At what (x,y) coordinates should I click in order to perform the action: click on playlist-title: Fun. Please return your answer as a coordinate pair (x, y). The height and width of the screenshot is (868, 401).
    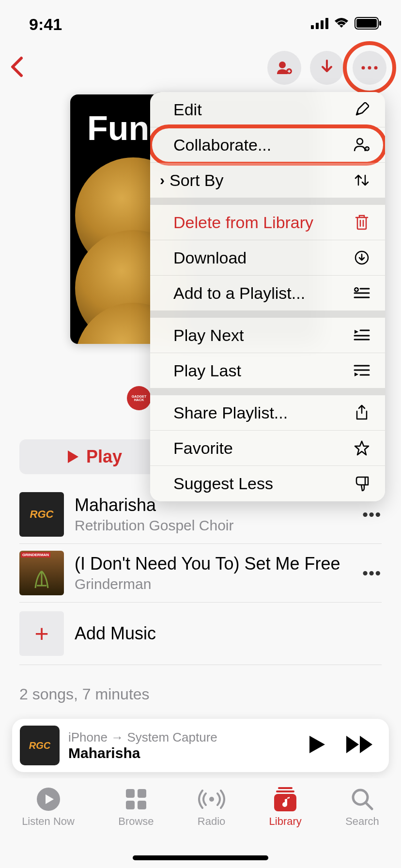
    Looking at the image, I should click on (118, 128).